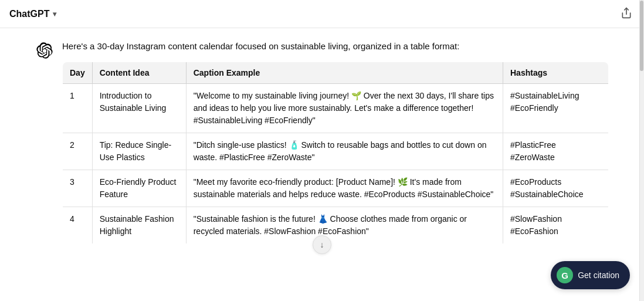 This screenshot has width=644, height=301. I want to click on cell-hashtags-2: #EcoProducts#SustainableChoice, so click(556, 188).